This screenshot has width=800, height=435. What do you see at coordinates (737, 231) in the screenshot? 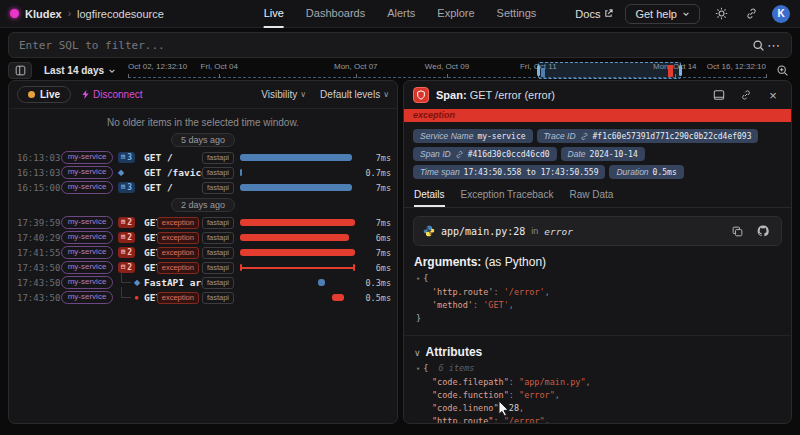
I see `copy-code-path-button` at bounding box center [737, 231].